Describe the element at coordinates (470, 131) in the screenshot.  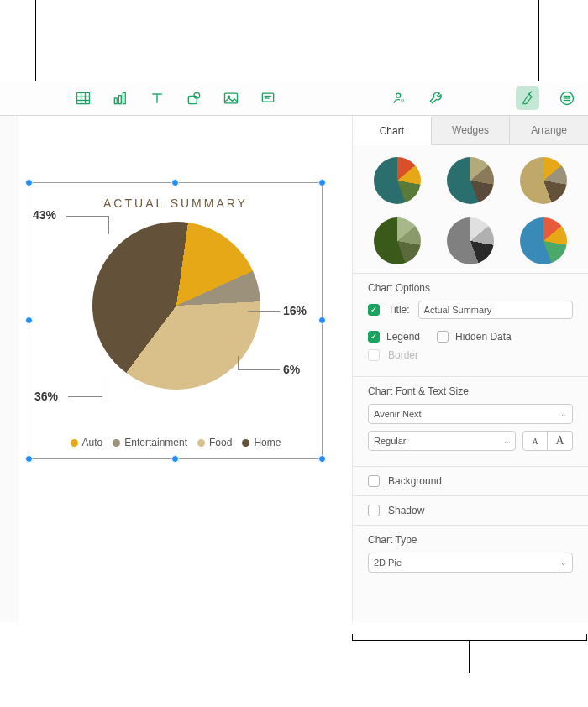
I see `sidebar-tabs: Chart Wedges Arrange` at that location.